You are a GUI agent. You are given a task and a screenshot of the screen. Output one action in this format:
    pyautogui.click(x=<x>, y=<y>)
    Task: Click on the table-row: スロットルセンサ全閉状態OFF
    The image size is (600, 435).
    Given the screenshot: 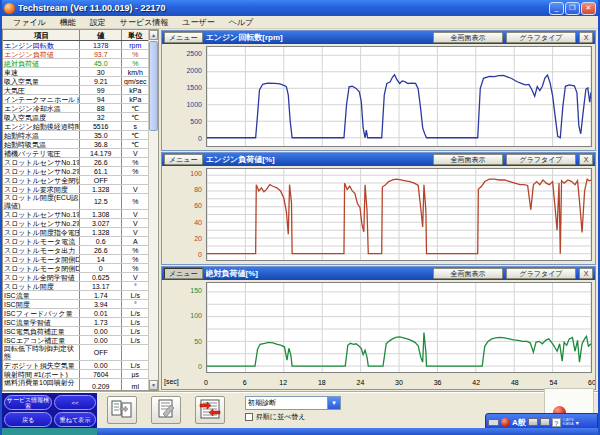 What is the action you would take?
    pyautogui.click(x=76, y=180)
    